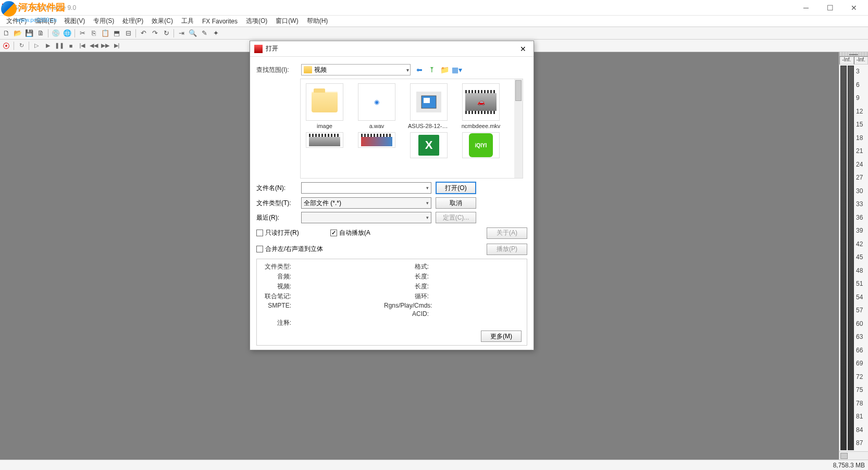  Describe the element at coordinates (71, 46) in the screenshot. I see `stop-icon: ■` at that location.